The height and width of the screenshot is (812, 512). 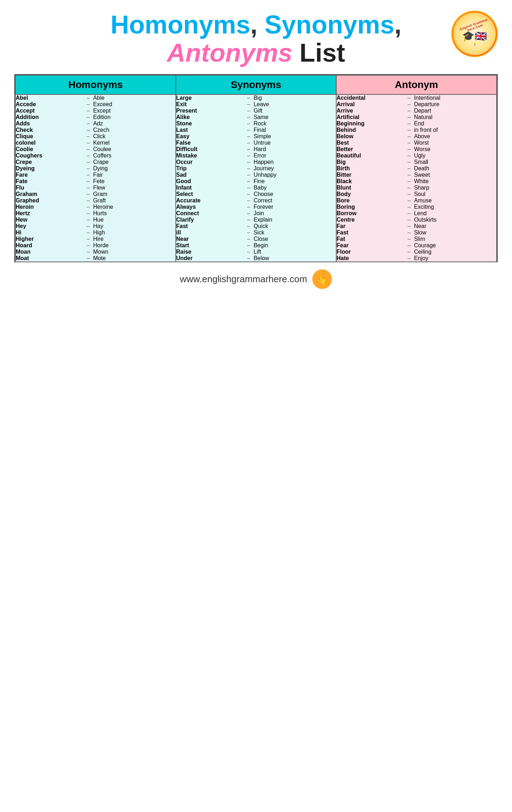 I want to click on homonym-word: Accede, so click(x=49, y=104).